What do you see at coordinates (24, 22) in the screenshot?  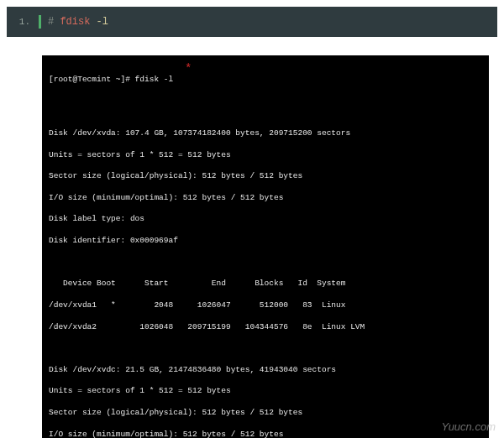 I see `line-number: 1.` at bounding box center [24, 22].